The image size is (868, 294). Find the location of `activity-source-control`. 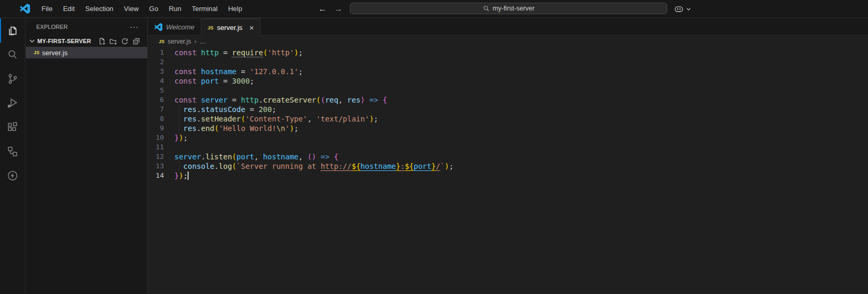

activity-source-control is located at coordinates (13, 79).